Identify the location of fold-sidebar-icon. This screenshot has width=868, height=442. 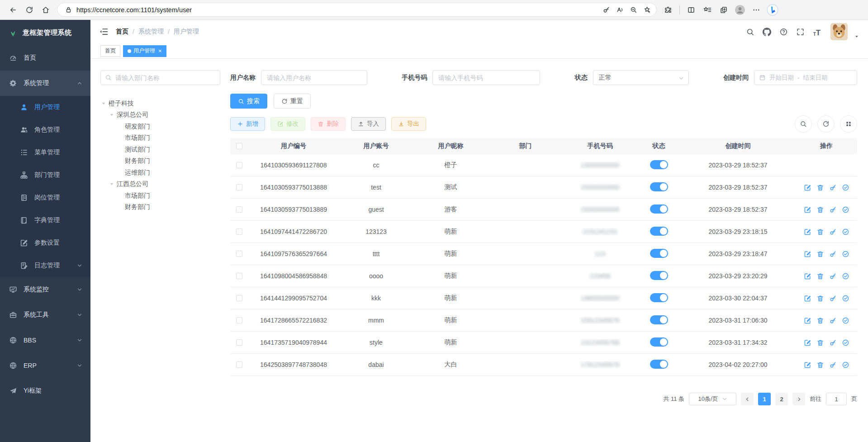
(104, 32).